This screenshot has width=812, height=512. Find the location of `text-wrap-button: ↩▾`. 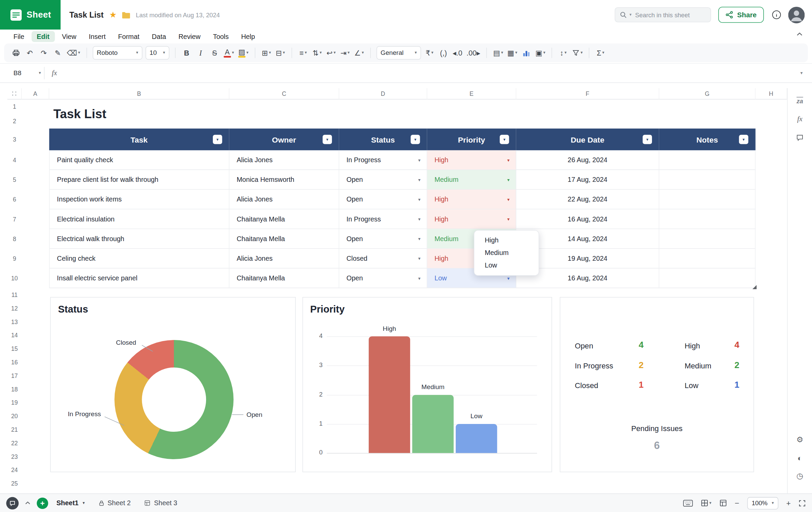

text-wrap-button: ↩▾ is located at coordinates (331, 53).